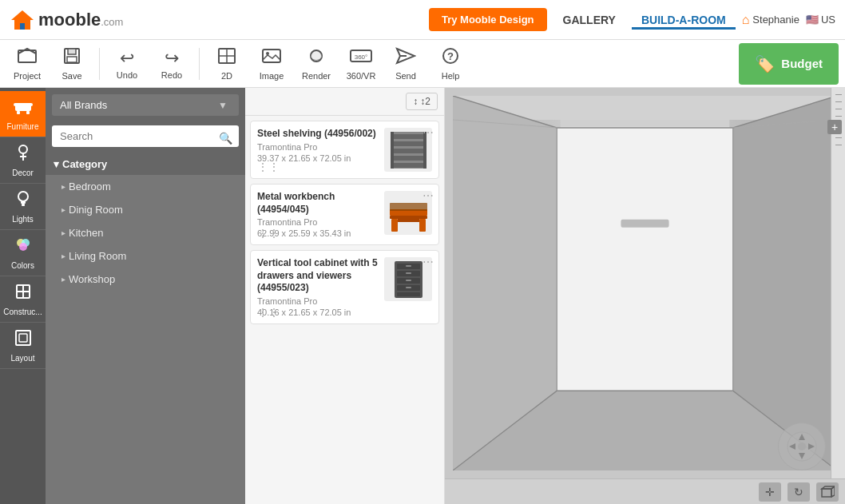 Image resolution: width=845 pixels, height=504 pixels. Describe the element at coordinates (746, 20) in the screenshot. I see `home-icon: ⌂` at that location.